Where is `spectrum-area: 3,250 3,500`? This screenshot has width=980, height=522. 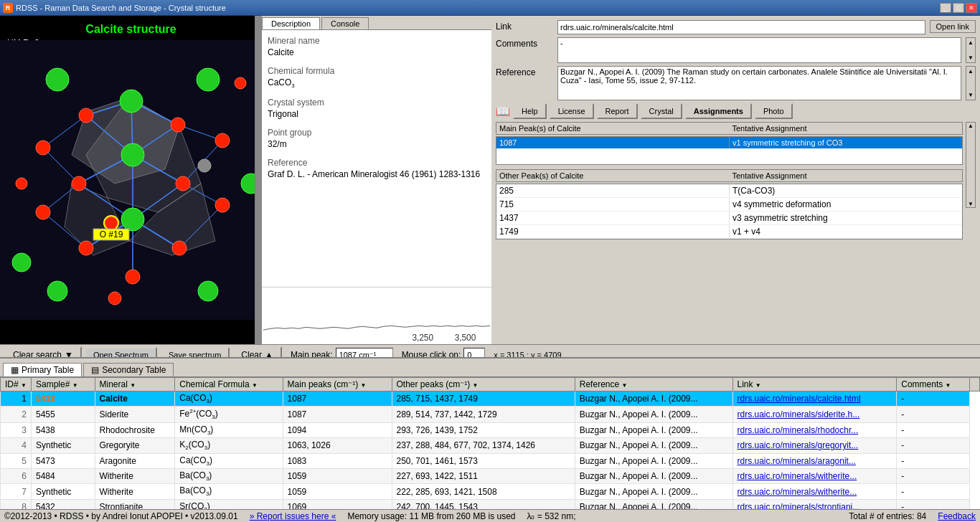 spectrum-area: 3,250 3,500 is located at coordinates (377, 315).